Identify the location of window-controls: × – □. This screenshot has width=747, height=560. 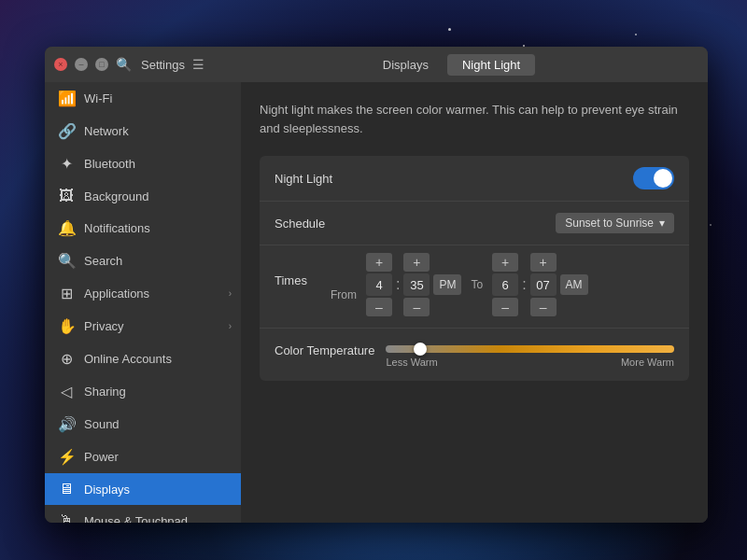
(81, 64).